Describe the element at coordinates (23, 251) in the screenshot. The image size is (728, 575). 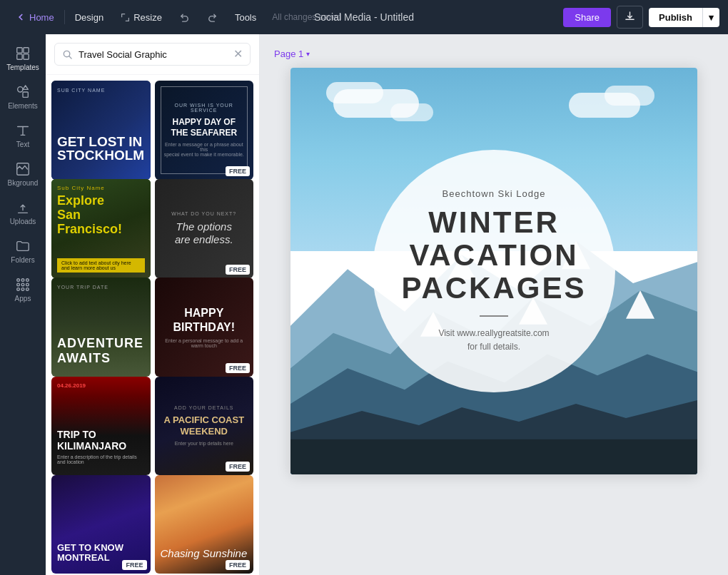
I see `sidebar-item-folders: Folders` at that location.